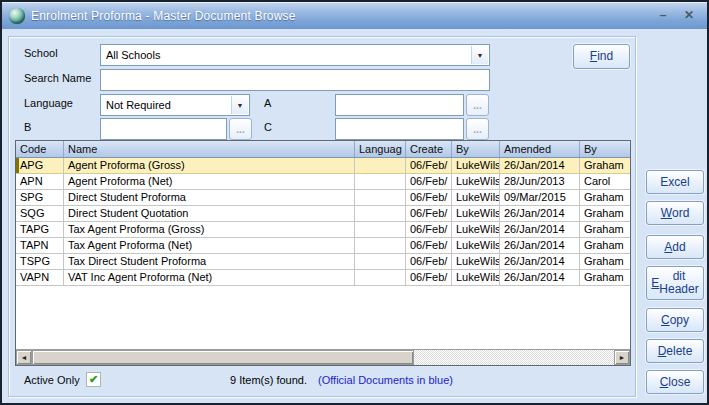 This screenshot has width=709, height=405. What do you see at coordinates (323, 262) in the screenshot?
I see `table-row: TSPGTax Direct Student Proforma06/Feb/Lu…` at bounding box center [323, 262].